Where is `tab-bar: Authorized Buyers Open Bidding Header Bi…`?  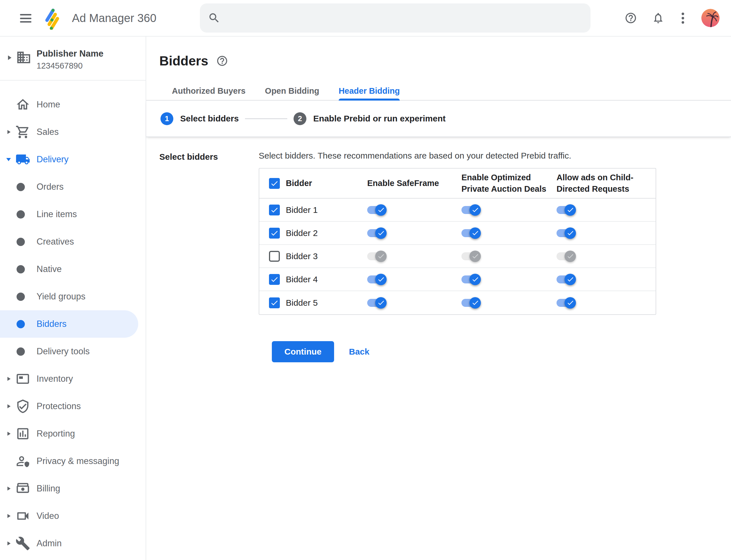
tab-bar: Authorized Buyers Open Bidding Header Bi… is located at coordinates (438, 91).